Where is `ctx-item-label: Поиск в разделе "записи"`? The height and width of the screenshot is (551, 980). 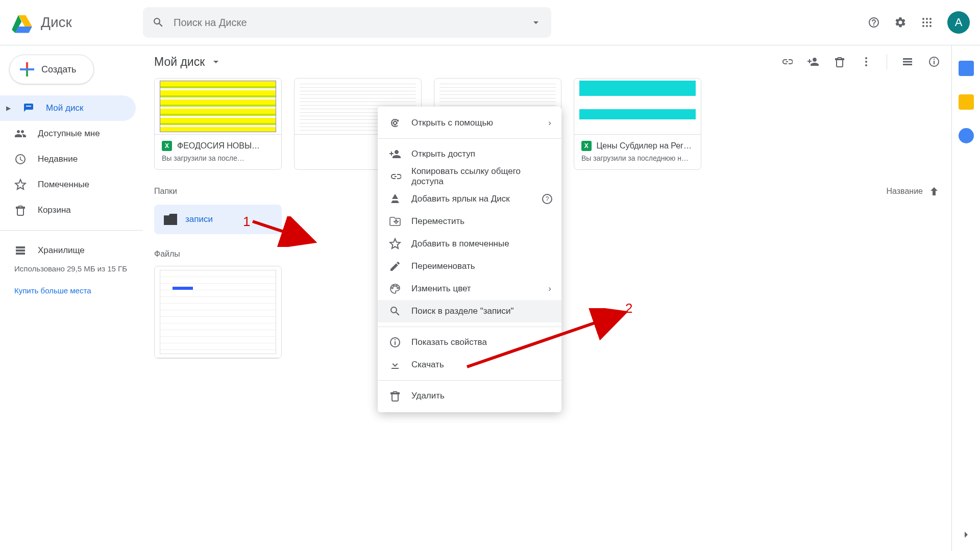 ctx-item-label: Поиск в разделе "записи" is located at coordinates (462, 311).